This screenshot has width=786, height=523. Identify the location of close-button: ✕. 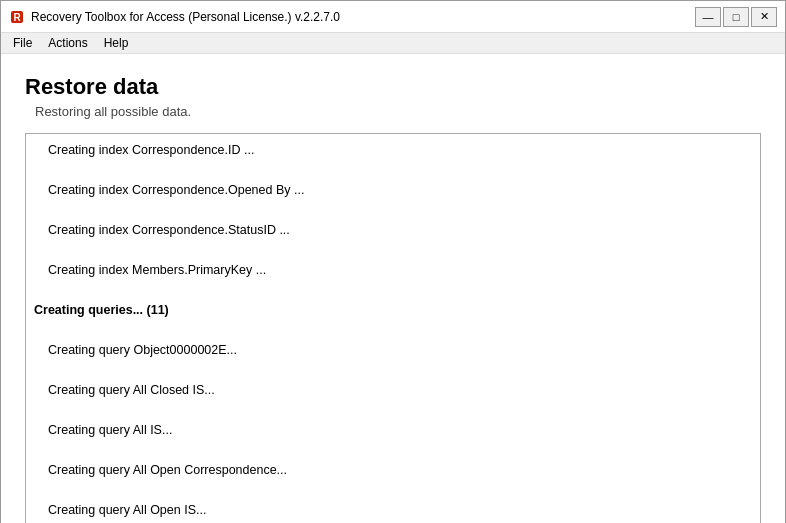
(764, 17).